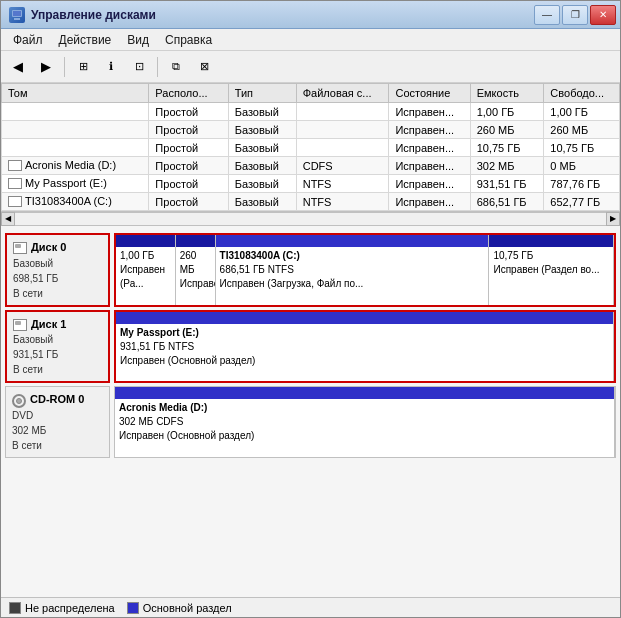 Image resolution: width=621 pixels, height=618 pixels. What do you see at coordinates (342, 94) in the screenshot?
I see `col-fs: Файловая с...` at bounding box center [342, 94].